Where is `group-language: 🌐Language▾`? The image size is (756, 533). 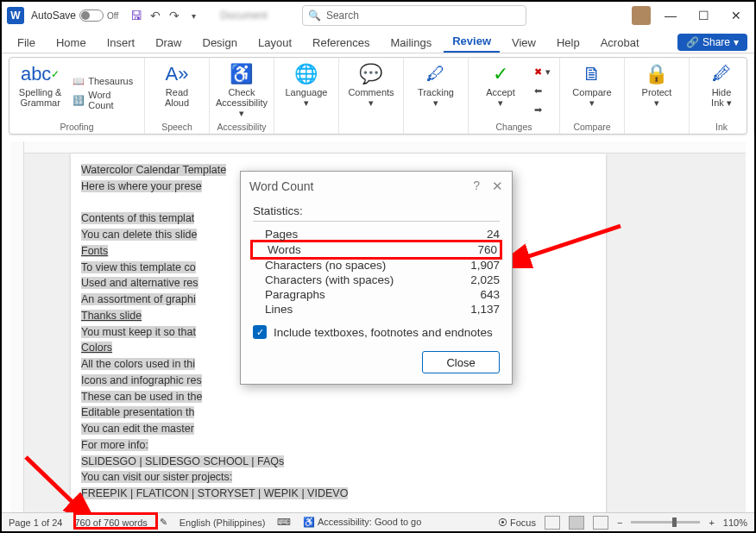
group-language: 🌐Language▾ is located at coordinates (307, 96).